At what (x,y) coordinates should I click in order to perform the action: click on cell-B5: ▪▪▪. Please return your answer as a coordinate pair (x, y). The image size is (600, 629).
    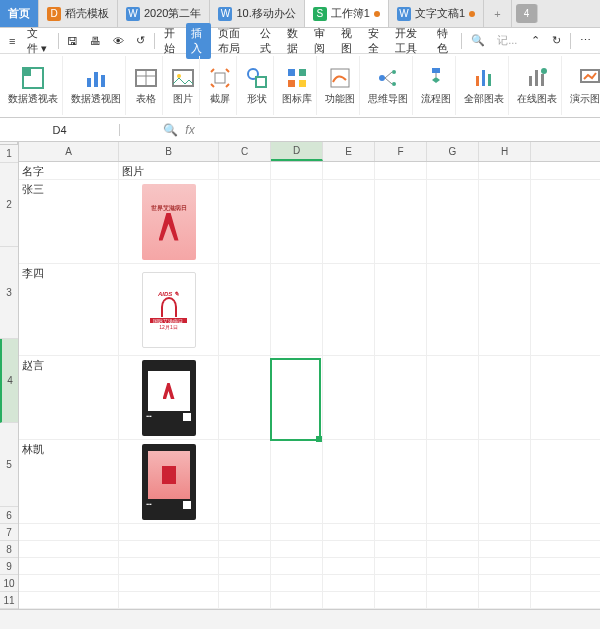
    Looking at the image, I should click on (169, 482).